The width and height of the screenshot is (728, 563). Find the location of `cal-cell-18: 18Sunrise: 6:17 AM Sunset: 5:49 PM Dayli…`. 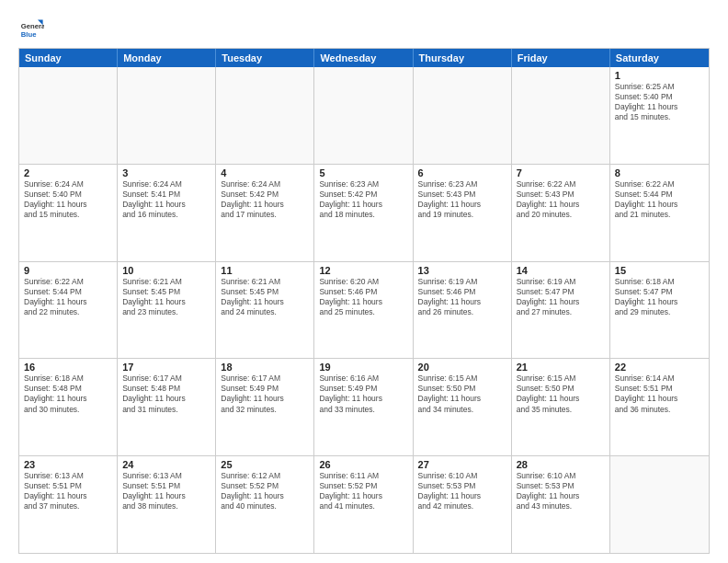

cal-cell-18: 18Sunrise: 6:17 AM Sunset: 5:49 PM Dayli… is located at coordinates (265, 407).